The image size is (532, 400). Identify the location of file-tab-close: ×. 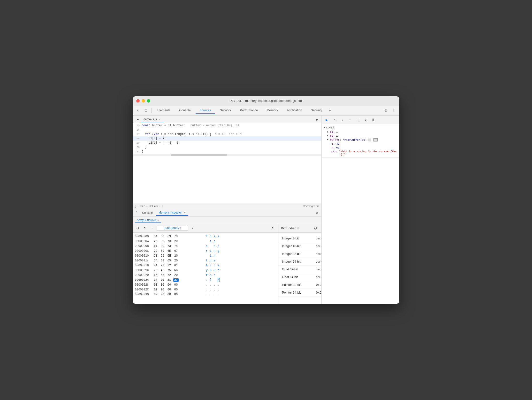
(160, 119).